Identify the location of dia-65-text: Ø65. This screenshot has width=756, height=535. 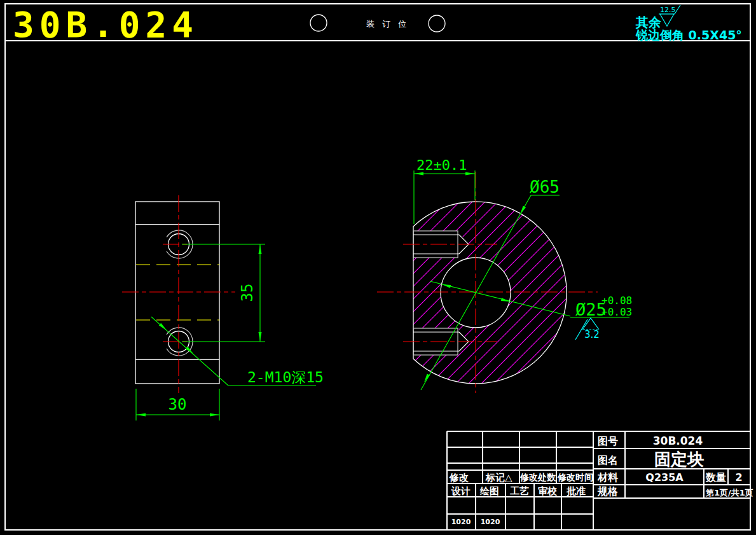
(544, 187).